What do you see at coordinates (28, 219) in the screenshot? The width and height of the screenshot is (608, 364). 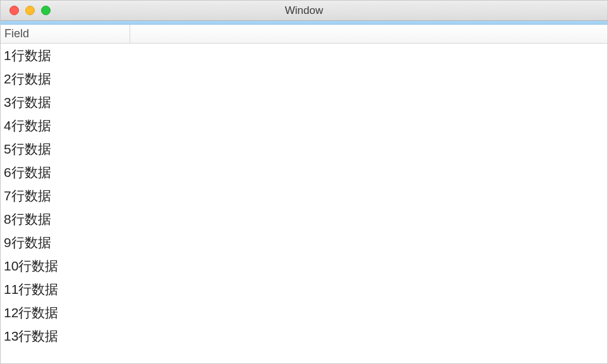 I see `cell-label: 8行数据` at bounding box center [28, 219].